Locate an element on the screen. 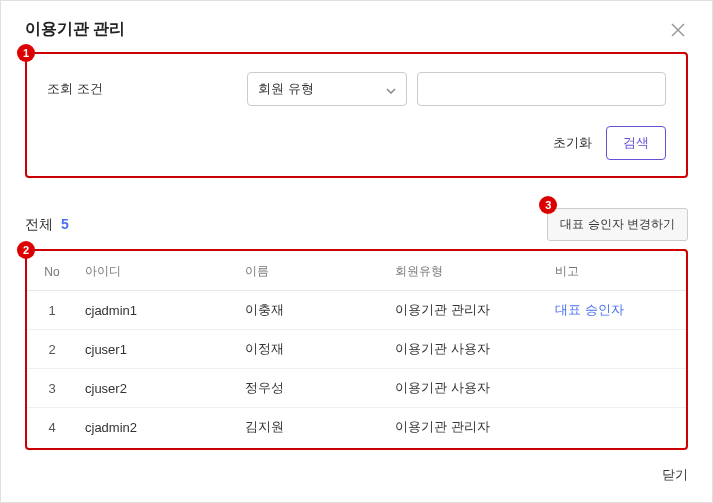 This screenshot has width=713, height=503. member-type-select: 회원 유형 is located at coordinates (327, 89).